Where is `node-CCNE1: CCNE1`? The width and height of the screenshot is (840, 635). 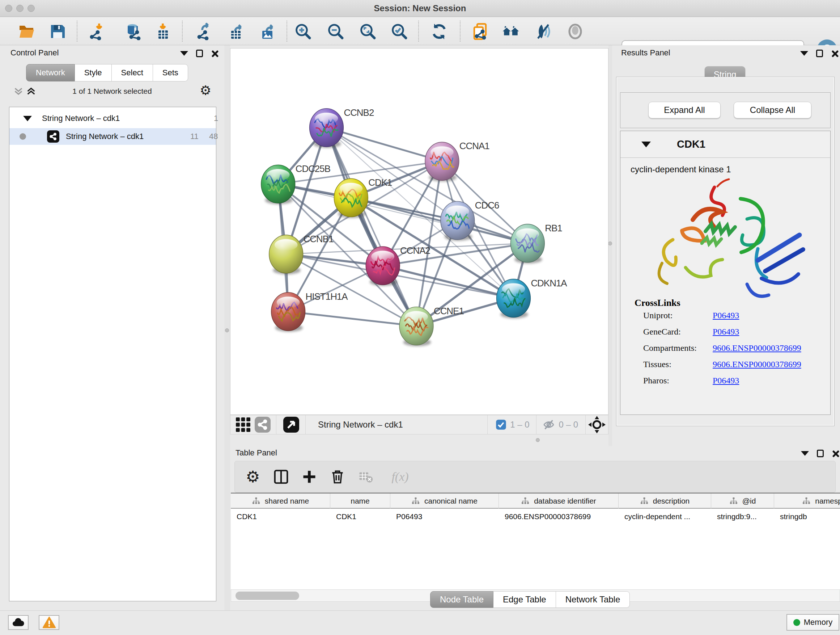 node-CCNE1: CCNE1 is located at coordinates (431, 326).